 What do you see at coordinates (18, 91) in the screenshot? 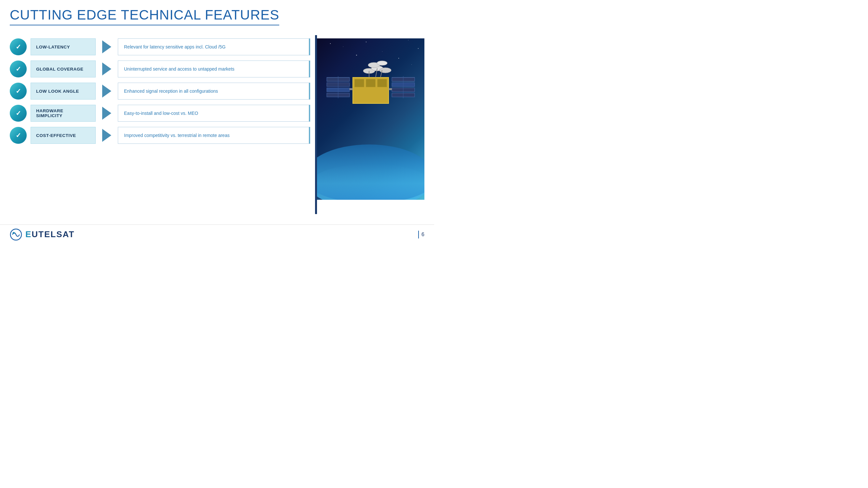
I see `feature-icon-low-look-angle` at bounding box center [18, 91].